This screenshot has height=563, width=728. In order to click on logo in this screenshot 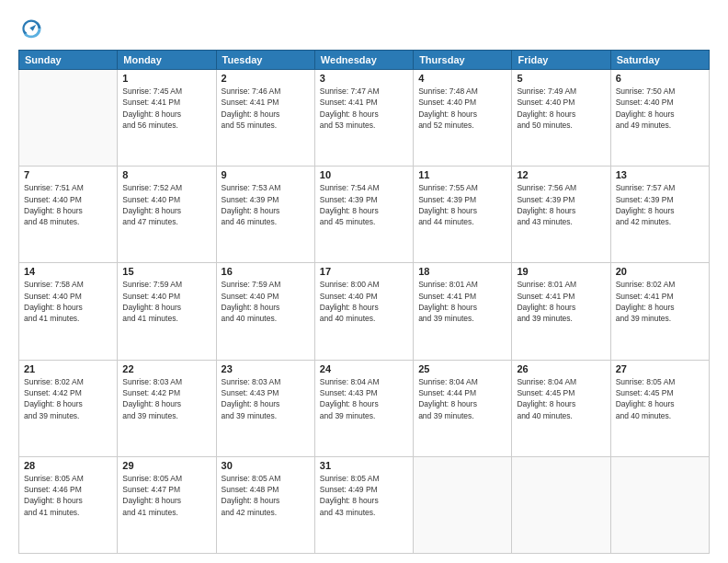, I will do `click(33, 29)`.